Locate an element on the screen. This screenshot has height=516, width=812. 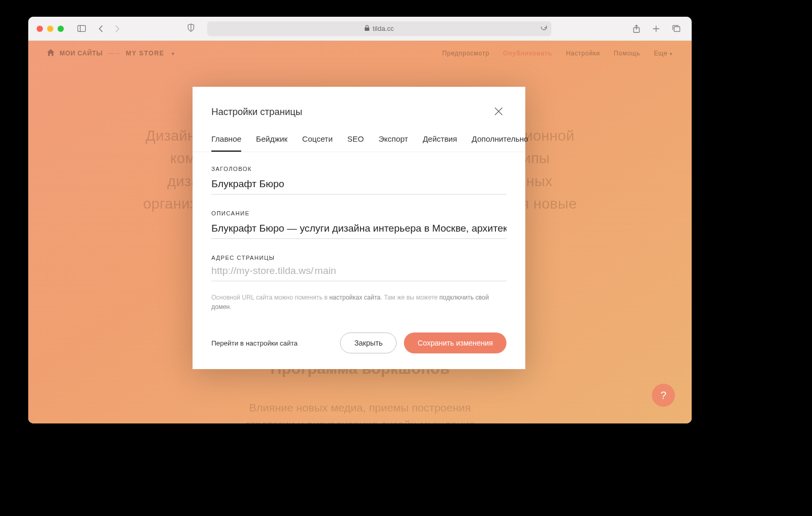
sidebar-toggle-button is located at coordinates (82, 29).